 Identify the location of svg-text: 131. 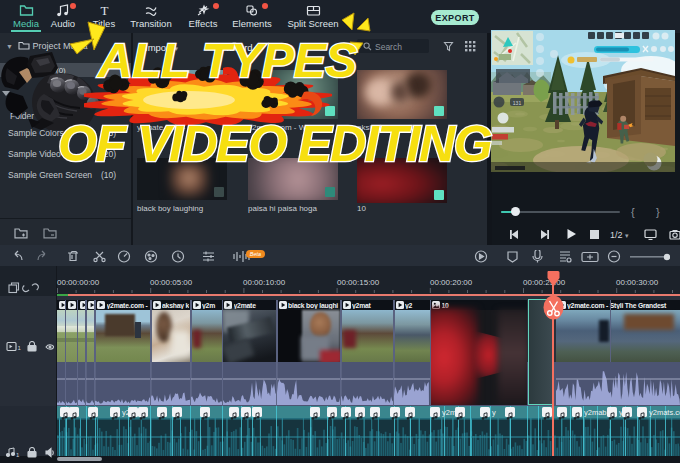
(518, 103).